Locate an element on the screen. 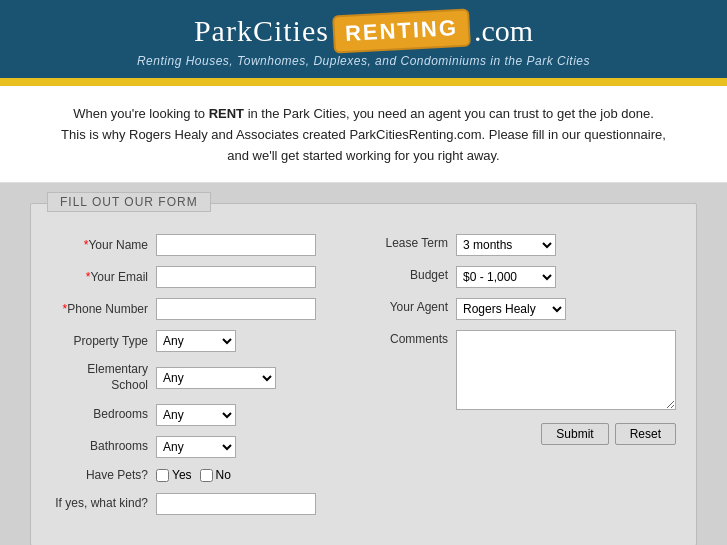 This screenshot has width=727, height=545. logo-dotcom: .com is located at coordinates (504, 31).